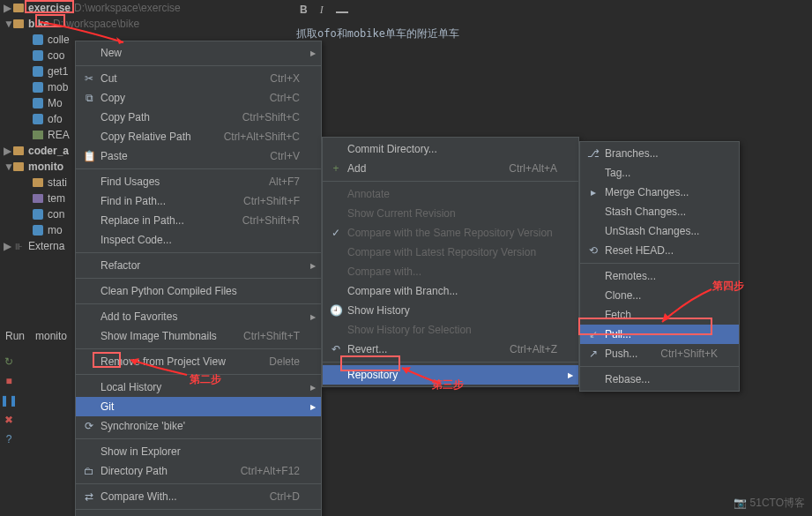 The image size is (812, 516). Describe the element at coordinates (659, 266) in the screenshot. I see `repository-submenu: ⎇Branches... Tag... ▸Merge Changes... St…` at that location.